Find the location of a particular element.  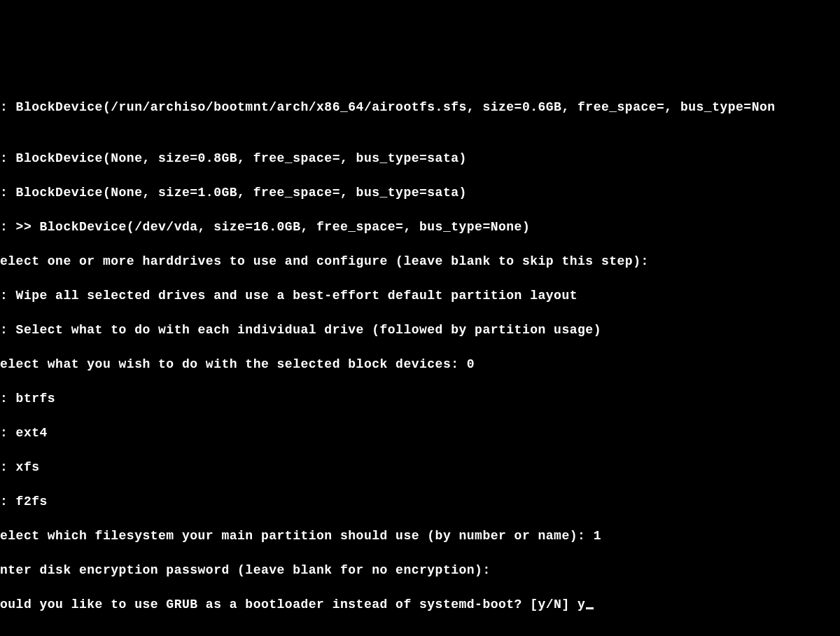

select-harddrive-prompt: elect one or more harddrives to use and … is located at coordinates (420, 262).